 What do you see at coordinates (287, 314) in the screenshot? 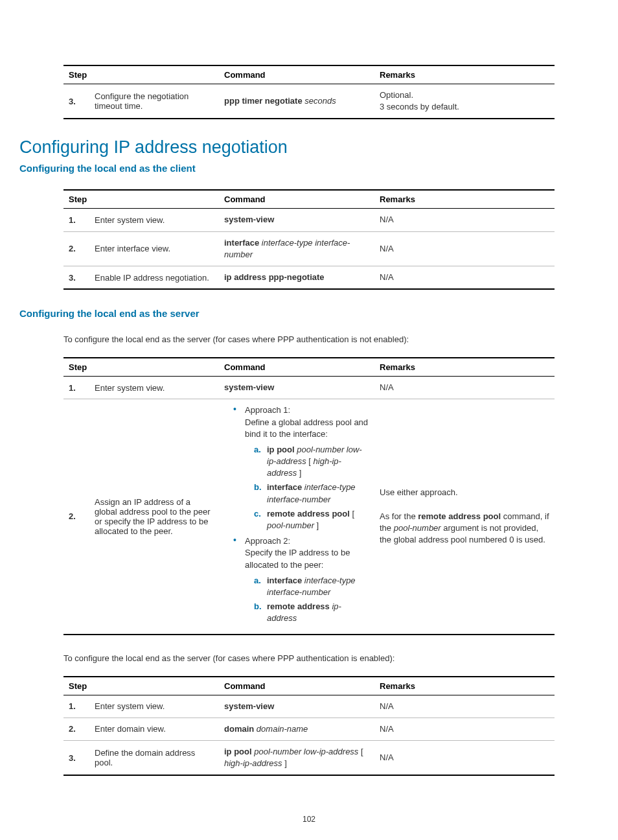
I see `subsection-heading-server: Configuring the local end as the server` at bounding box center [287, 314].